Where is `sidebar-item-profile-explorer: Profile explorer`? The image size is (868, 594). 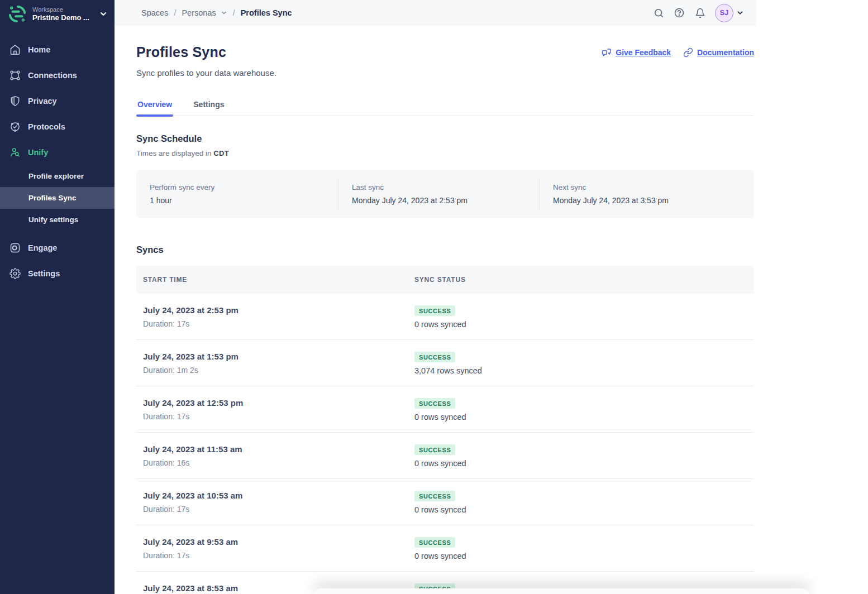
sidebar-item-profile-explorer: Profile explorer is located at coordinates (57, 176).